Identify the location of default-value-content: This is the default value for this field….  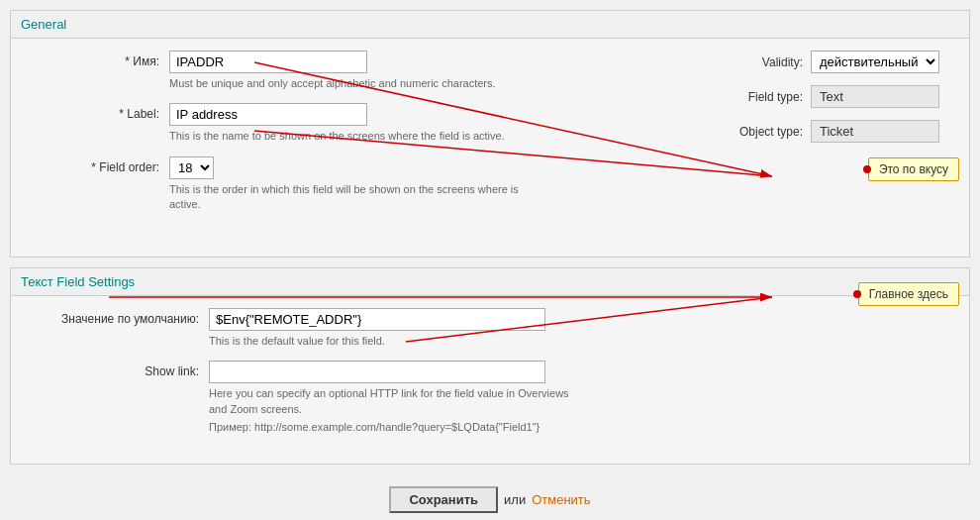
(579, 329).